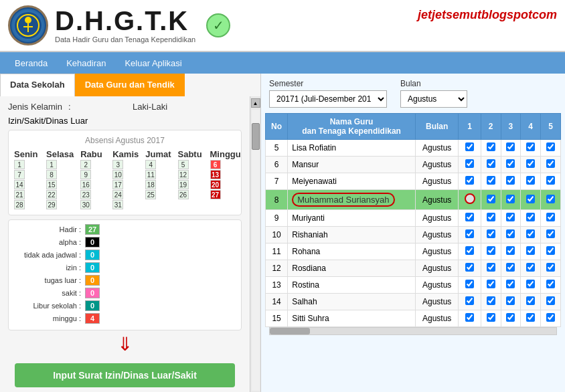  I want to click on cell-nama: Rohana, so click(352, 252).